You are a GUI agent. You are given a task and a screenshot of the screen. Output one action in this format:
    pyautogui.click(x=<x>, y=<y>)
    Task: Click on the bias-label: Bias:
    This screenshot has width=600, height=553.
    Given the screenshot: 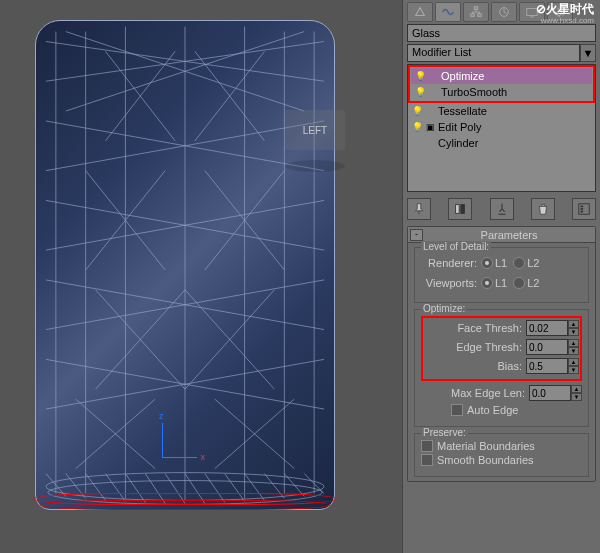 What is the action you would take?
    pyautogui.click(x=475, y=366)
    